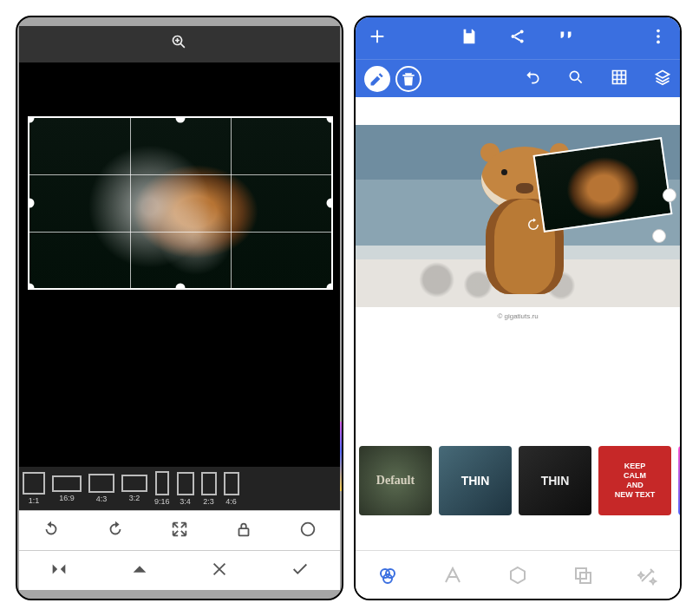 This screenshot has height=616, width=699. I want to click on ratio-label: 3:2, so click(135, 498).